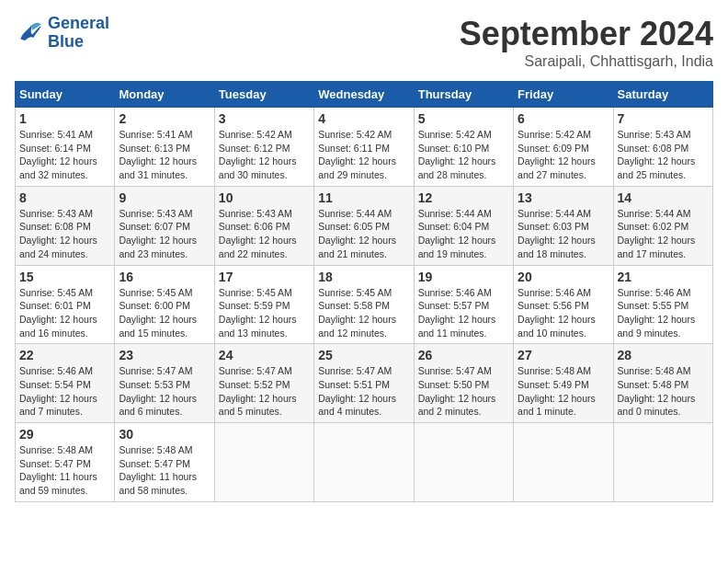 The image size is (728, 563). Describe the element at coordinates (164, 392) in the screenshot. I see `day-info: Sunrise: 5:47 AM Sunset: 5:53 PM Dayligh…` at that location.